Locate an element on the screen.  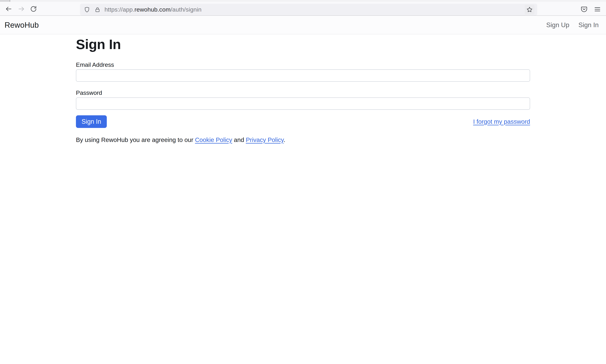
site-header: RewoHub Sign Up Sign In is located at coordinates (303, 25).